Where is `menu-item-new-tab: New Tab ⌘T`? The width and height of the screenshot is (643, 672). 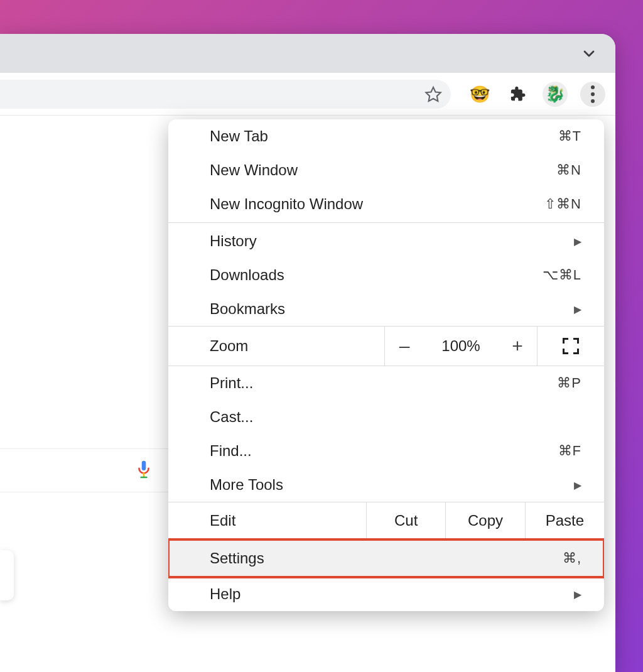
menu-item-new-tab: New Tab ⌘T is located at coordinates (386, 136).